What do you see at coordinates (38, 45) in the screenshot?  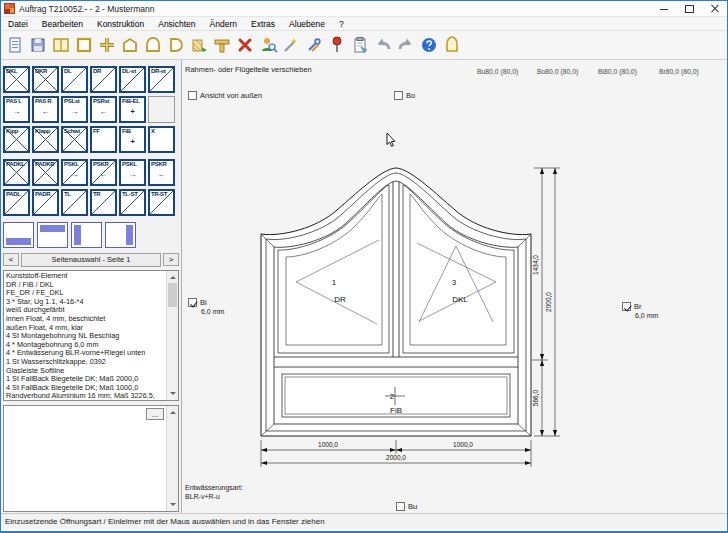 I see `save-icon` at bounding box center [38, 45].